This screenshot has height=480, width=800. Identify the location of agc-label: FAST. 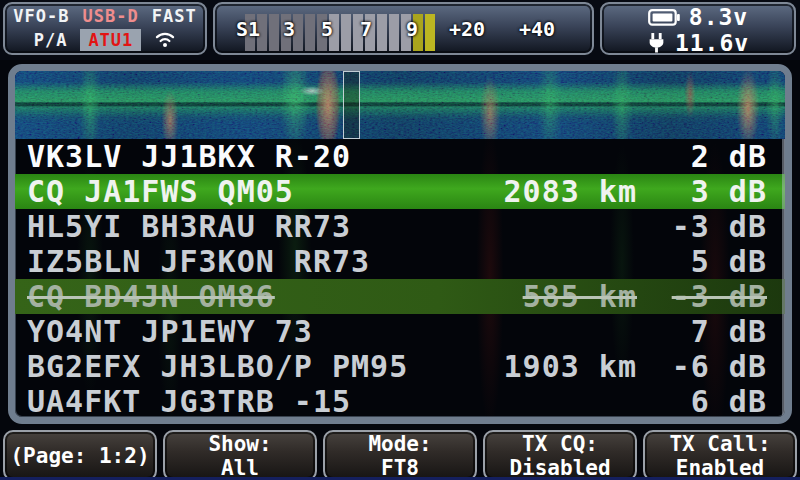
(174, 16).